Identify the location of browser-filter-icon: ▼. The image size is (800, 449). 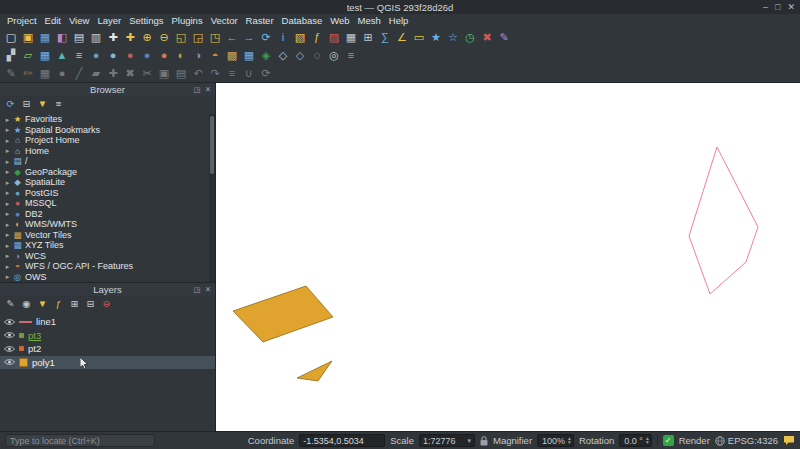
(42, 104).